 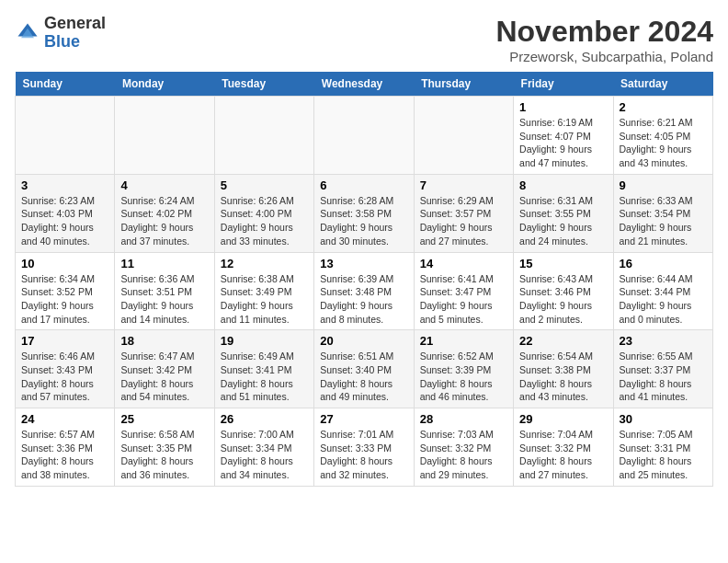 What do you see at coordinates (664, 340) in the screenshot?
I see `day-number: 23` at bounding box center [664, 340].